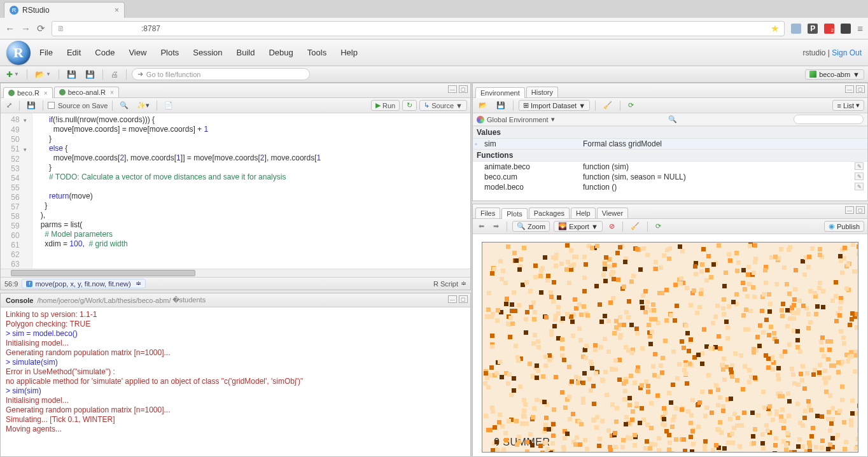 This screenshot has width=868, height=457. Describe the element at coordinates (635, 227) in the screenshot. I see `clear-plots-button: 🧹` at that location.